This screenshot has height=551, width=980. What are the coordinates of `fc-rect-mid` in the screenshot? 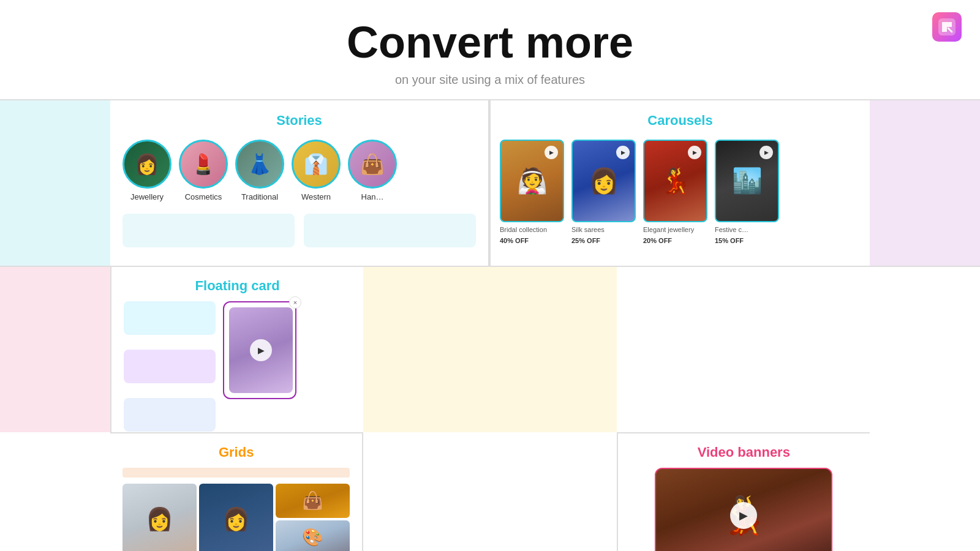 It's located at (170, 415).